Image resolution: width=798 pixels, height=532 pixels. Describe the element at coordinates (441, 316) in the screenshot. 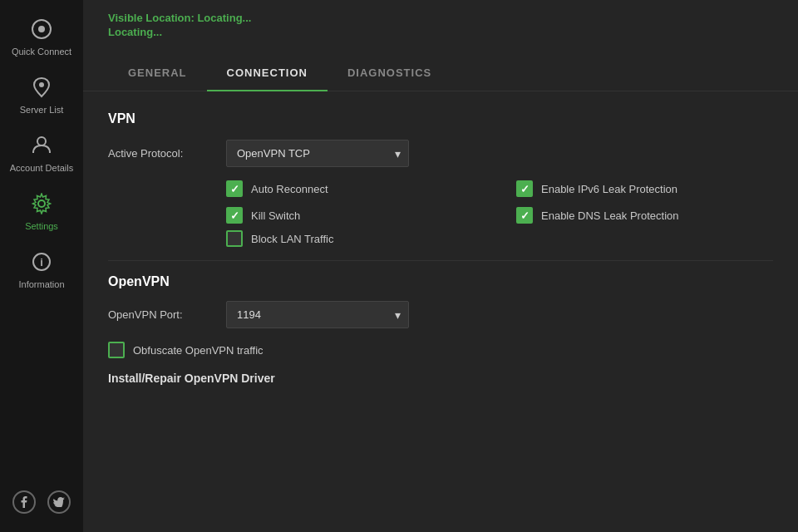

I see `openvpn-section: OpenVPN OpenVPN Port: 1194 443 80 8080 ▾…` at that location.